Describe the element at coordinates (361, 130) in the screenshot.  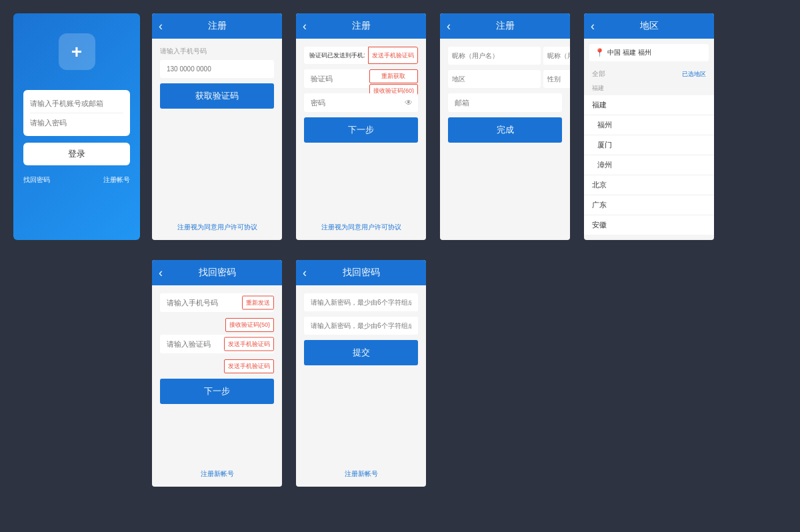
I see `next-button-1: 下一步` at that location.